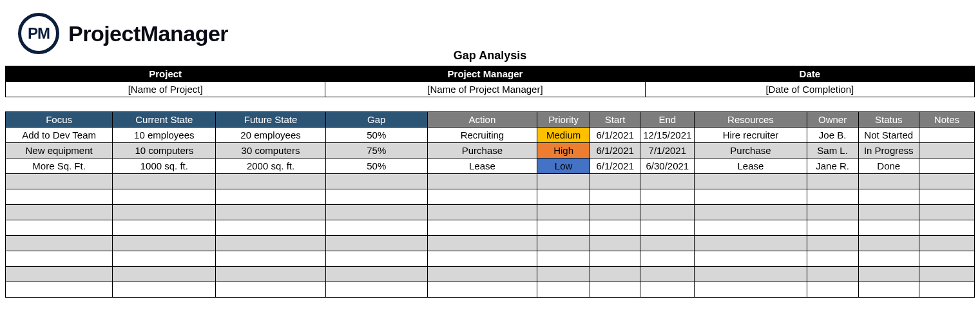 Image resolution: width=980 pixels, height=326 pixels. Describe the element at coordinates (482, 151) in the screenshot. I see `cell-action: Purchase` at that location.